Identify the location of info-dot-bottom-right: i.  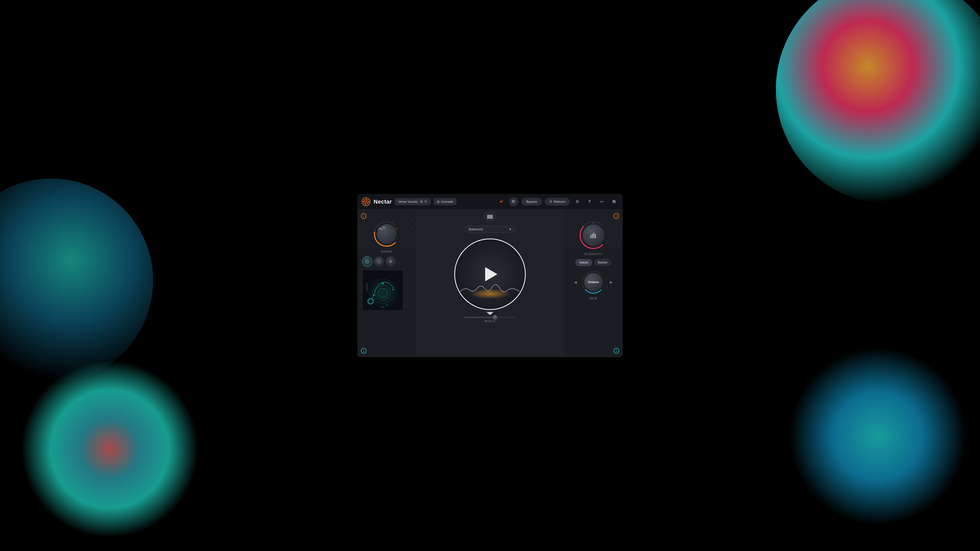
(616, 351).